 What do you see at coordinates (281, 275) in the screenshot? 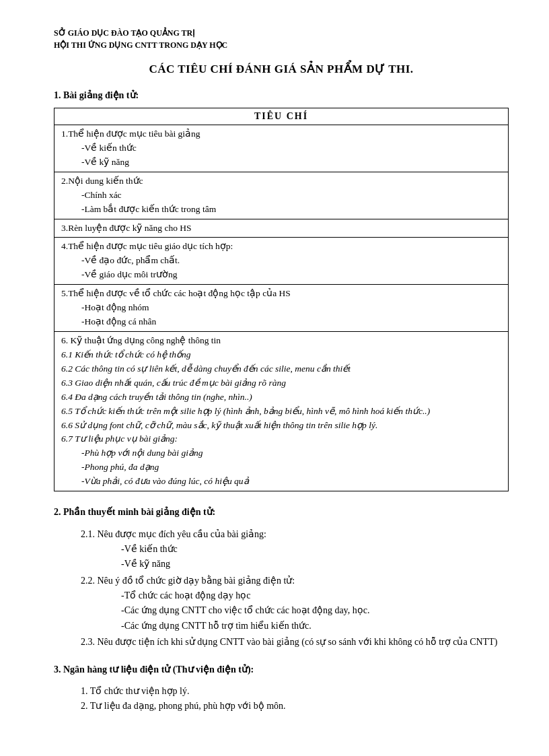
I see `criteria-sub: -Về giáo dục môi trường` at bounding box center [281, 275].